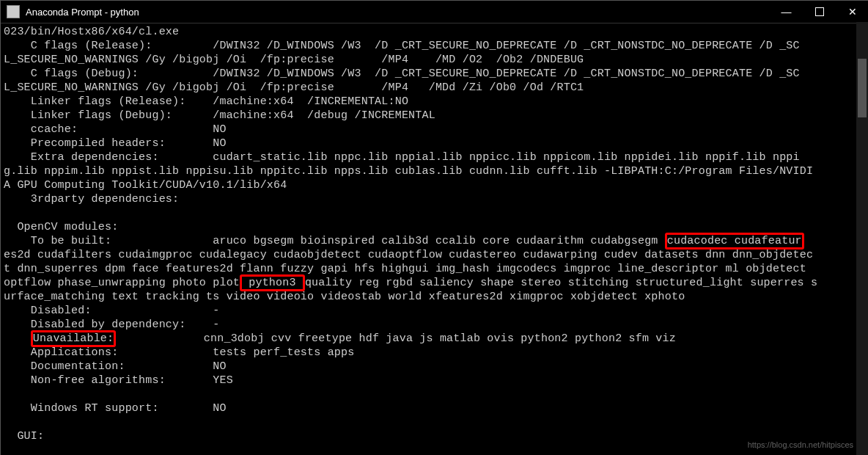 The image size is (868, 455). What do you see at coordinates (786, 12) in the screenshot?
I see `minimize-button: —` at bounding box center [786, 12].